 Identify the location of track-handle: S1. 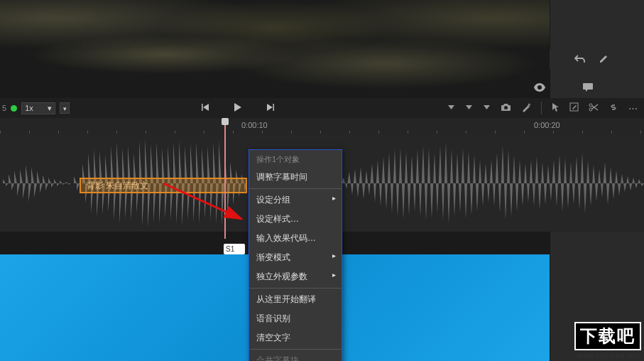
(234, 249).